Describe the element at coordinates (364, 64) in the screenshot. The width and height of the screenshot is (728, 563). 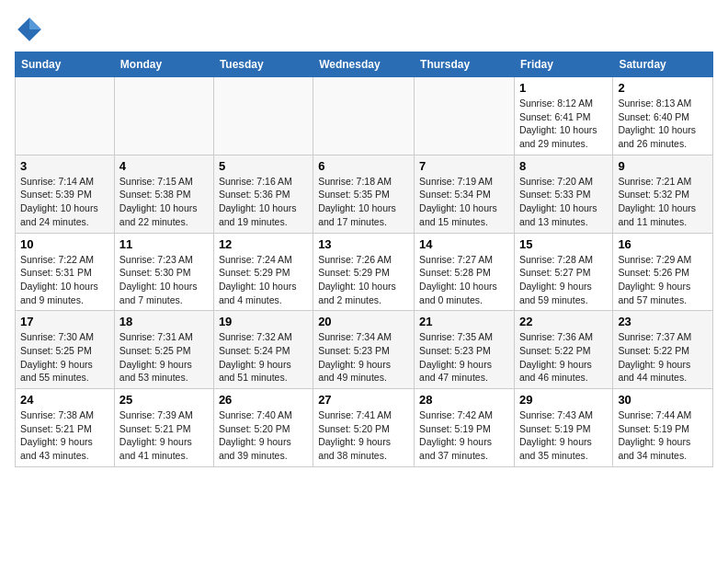
I see `column-header-wednesday: Wednesday` at that location.